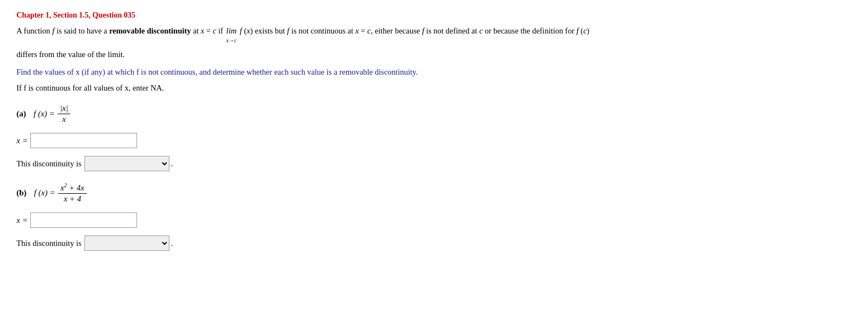  What do you see at coordinates (22, 141) in the screenshot?
I see `part-a-input-label: x =` at bounding box center [22, 141].